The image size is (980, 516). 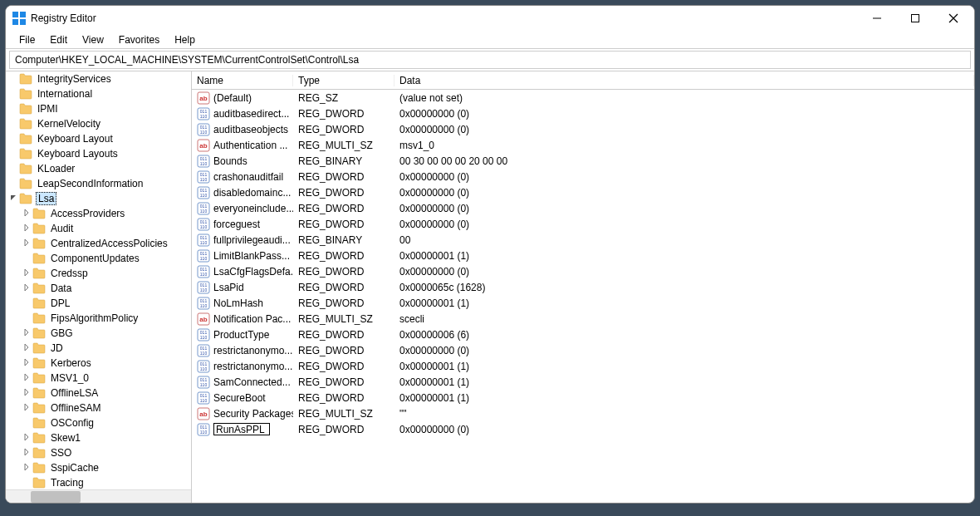 What do you see at coordinates (100, 393) in the screenshot?
I see `tree-item: OfflineLSA` at bounding box center [100, 393].